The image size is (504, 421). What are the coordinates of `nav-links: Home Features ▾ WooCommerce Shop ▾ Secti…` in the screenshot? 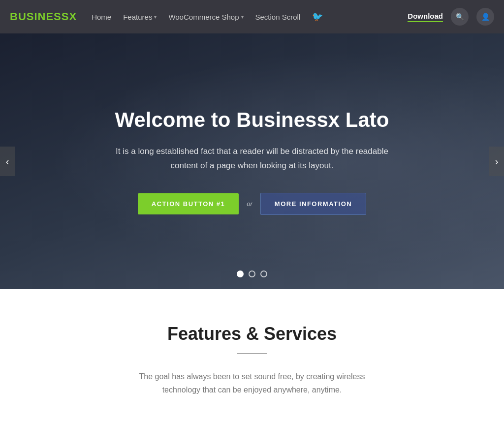 It's located at (250, 17).